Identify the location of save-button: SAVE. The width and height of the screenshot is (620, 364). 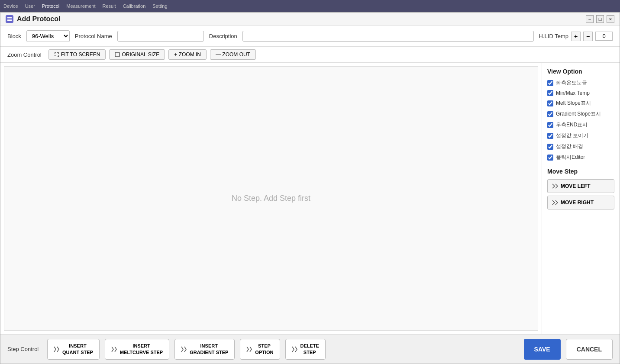
(542, 349).